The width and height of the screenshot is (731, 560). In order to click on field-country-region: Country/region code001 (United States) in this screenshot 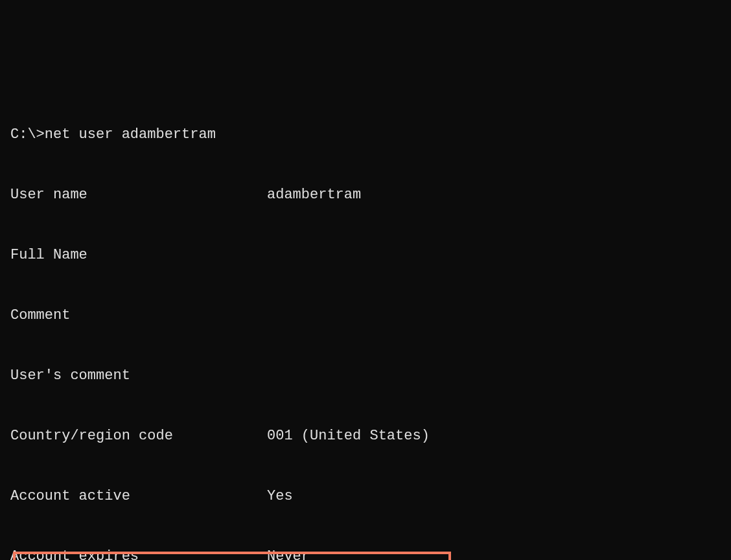, I will do `click(366, 436)`.